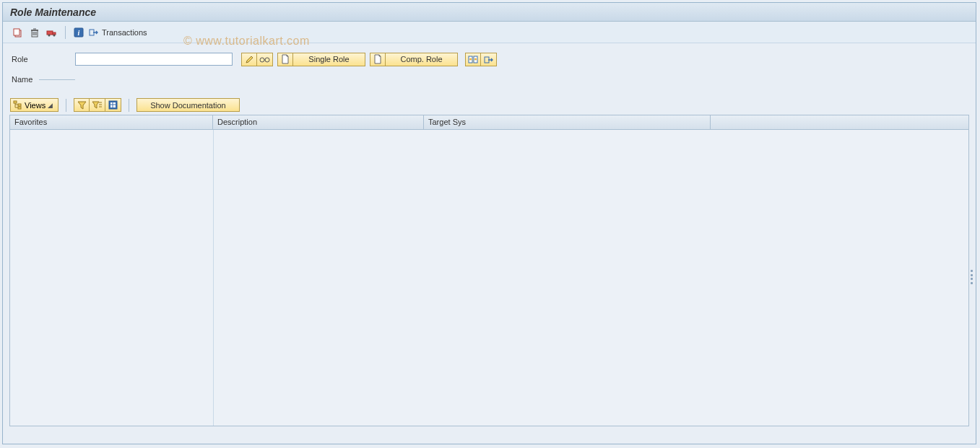  Describe the element at coordinates (265, 59) in the screenshot. I see `display-button` at that location.